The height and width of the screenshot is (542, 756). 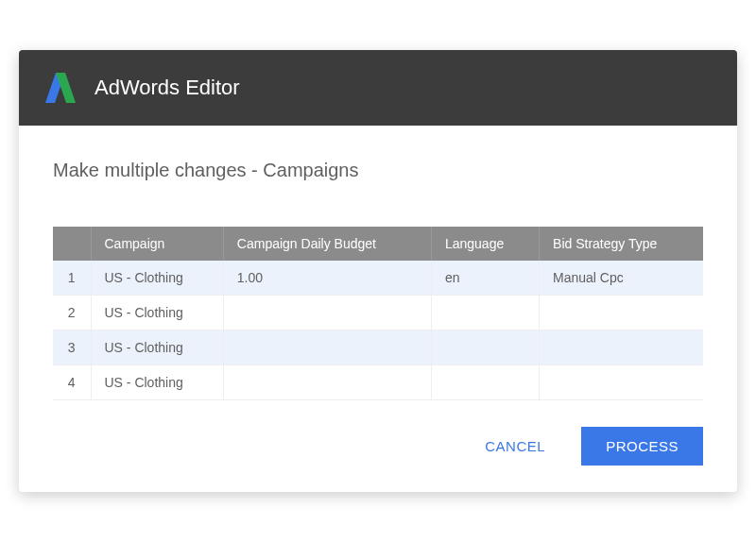 I want to click on cell-index: 3, so click(x=72, y=347).